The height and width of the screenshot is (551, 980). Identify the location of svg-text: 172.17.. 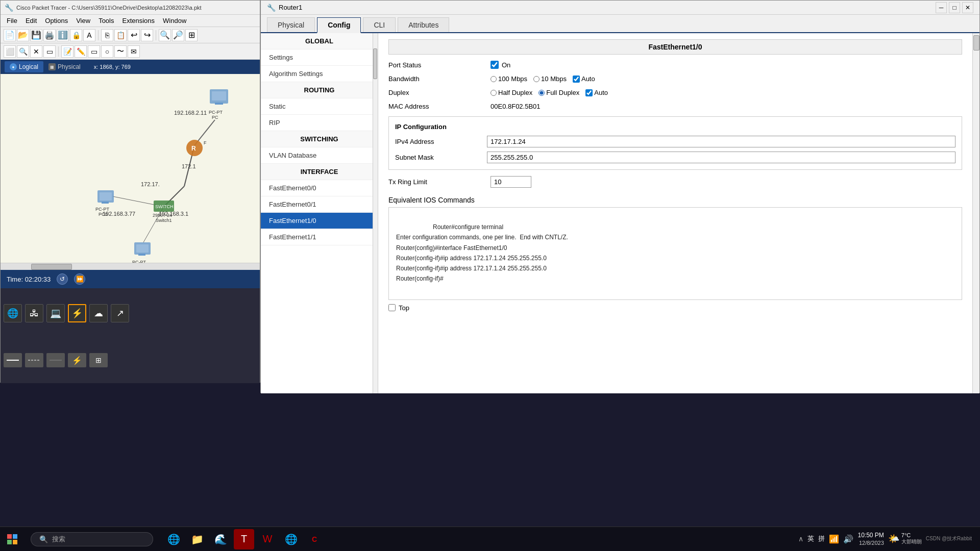
(150, 184).